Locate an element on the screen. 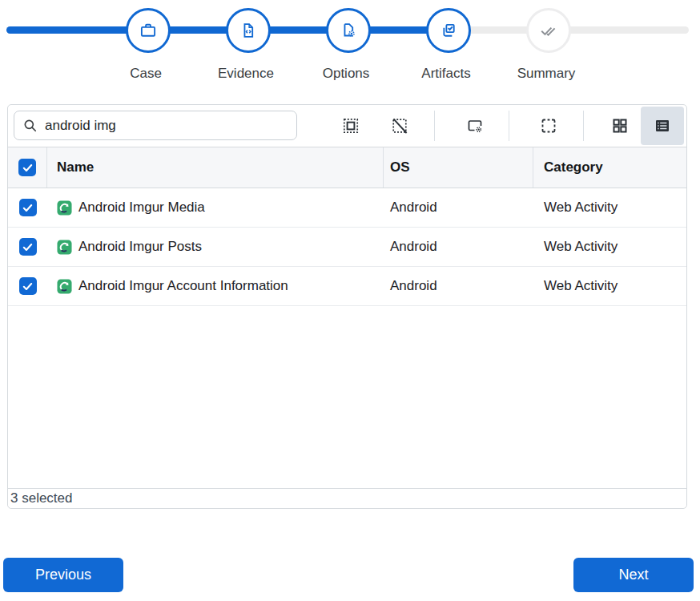 The width and height of the screenshot is (700, 601). file-gear-icon is located at coordinates (348, 30).